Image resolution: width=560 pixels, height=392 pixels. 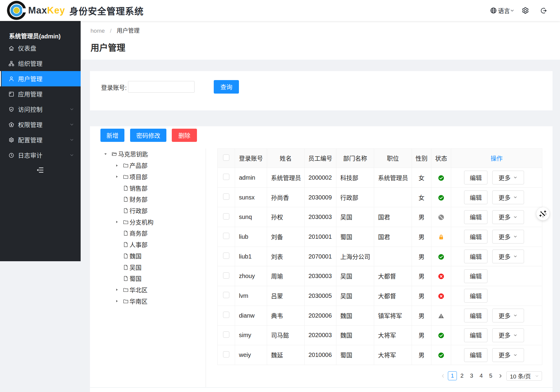 I want to click on sidebar-item-icon, so click(x=11, y=109).